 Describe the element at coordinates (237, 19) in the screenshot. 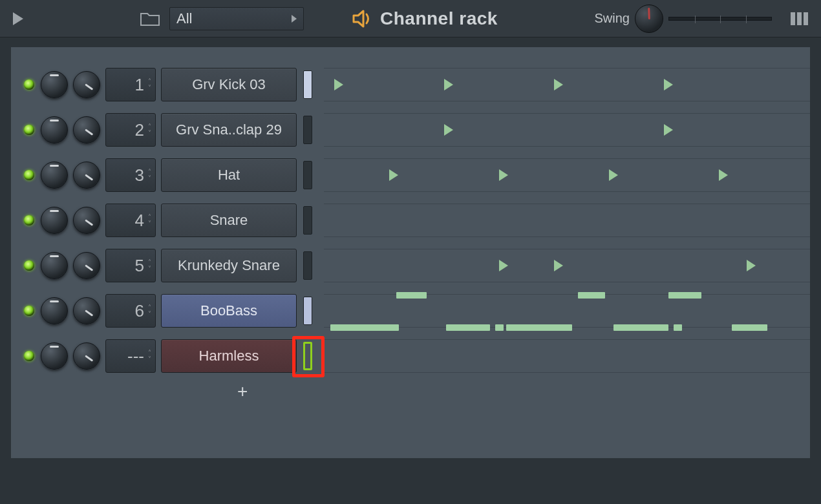

I see `channel-filter-dropdown: All` at that location.